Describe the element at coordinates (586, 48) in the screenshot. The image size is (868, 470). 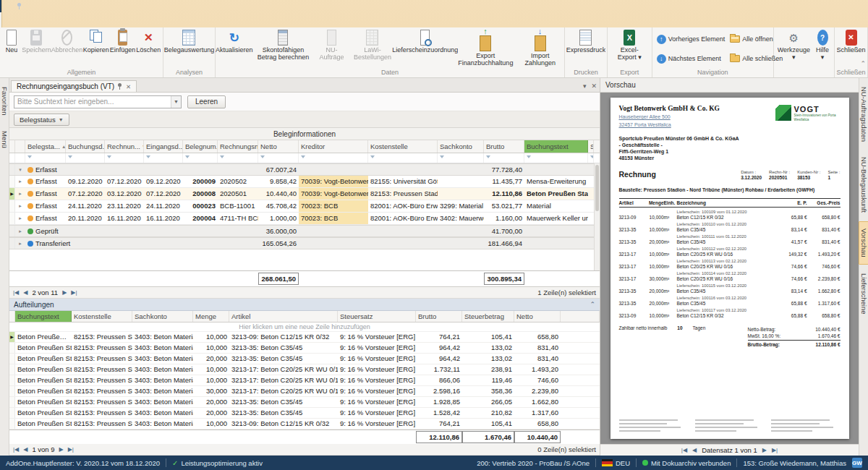
I see `expressdruck-button: Expressdruck` at that location.